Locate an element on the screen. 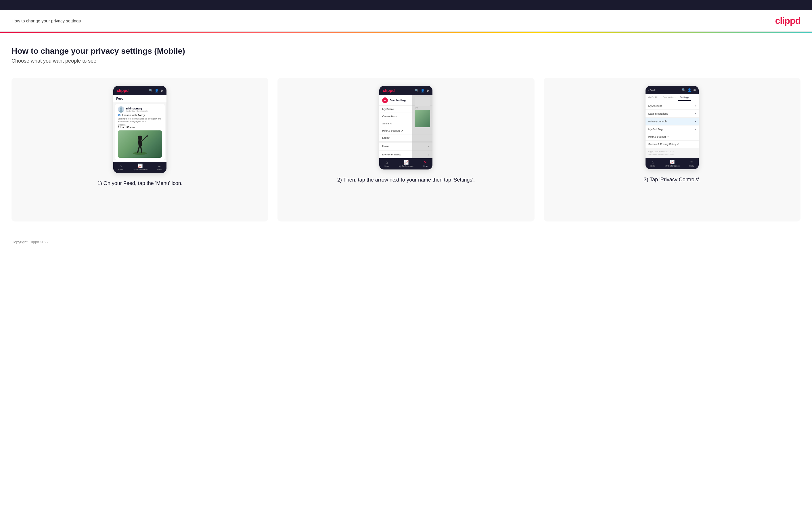 The height and width of the screenshot is (507, 812). home-icon-3: ⌂ is located at coordinates (653, 162).